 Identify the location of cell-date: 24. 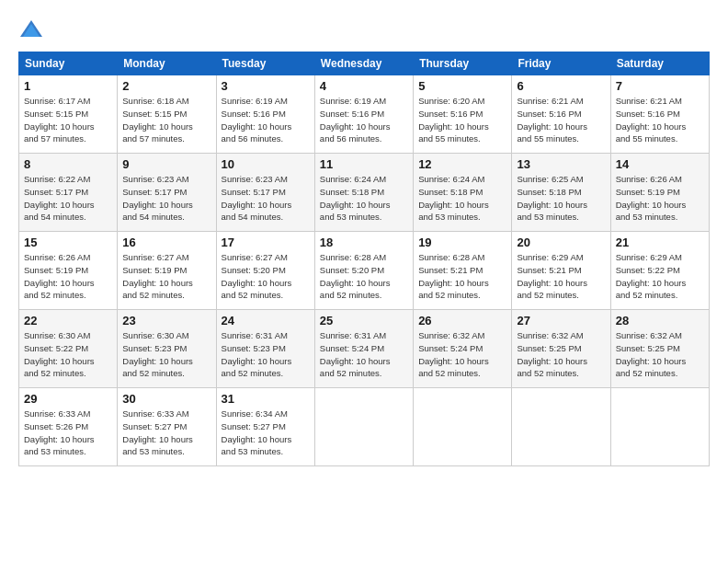
(266, 320).